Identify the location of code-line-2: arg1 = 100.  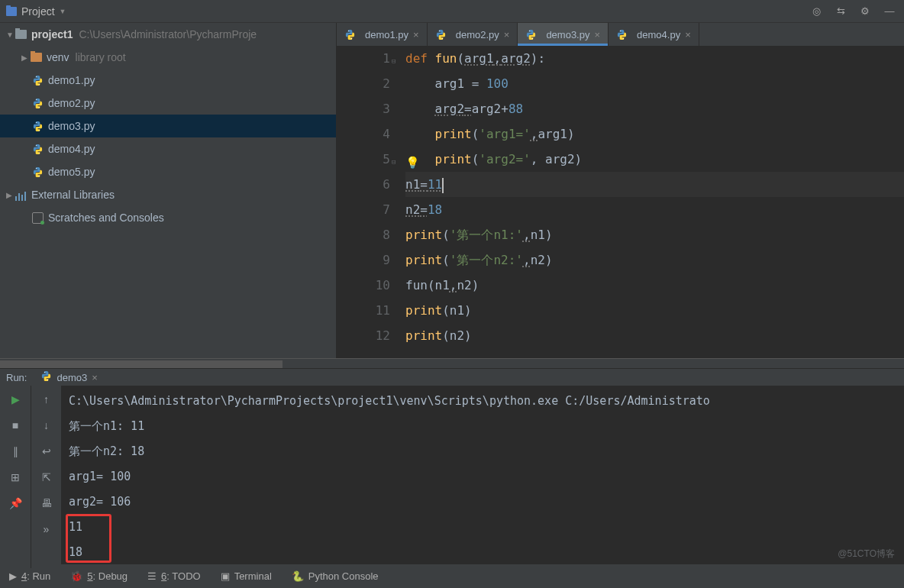
(655, 84).